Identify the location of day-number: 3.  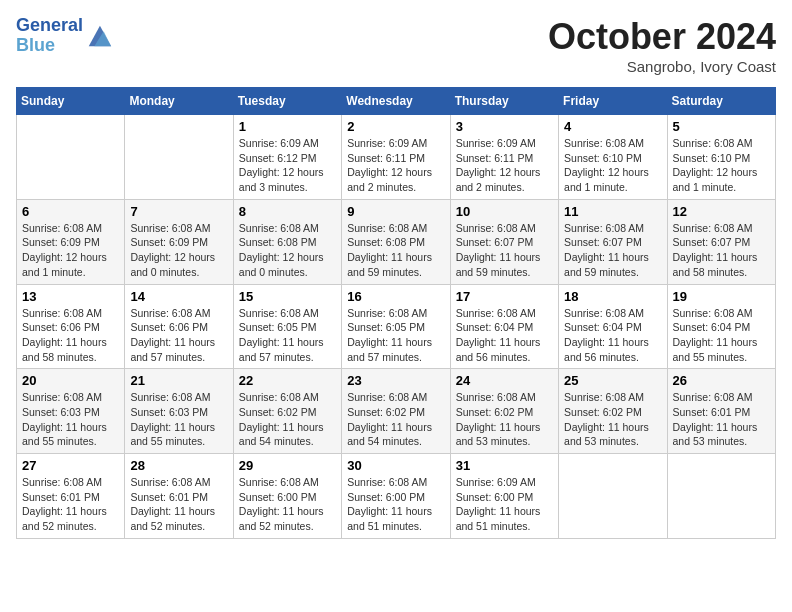
(504, 126).